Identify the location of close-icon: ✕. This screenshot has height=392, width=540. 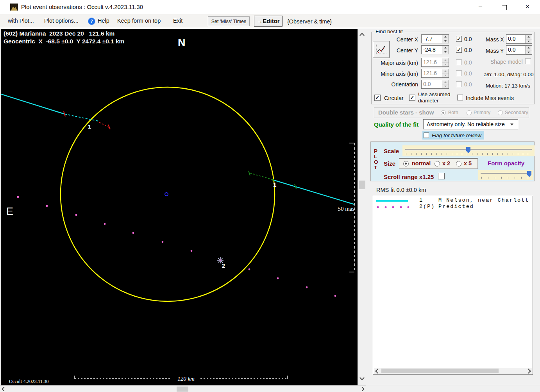
(527, 7).